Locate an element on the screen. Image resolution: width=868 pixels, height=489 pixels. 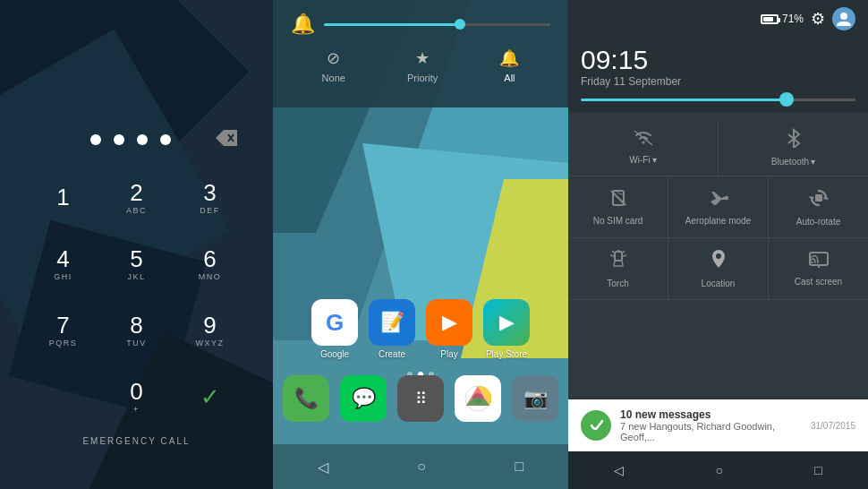
emergency-call-label: EMERGENCY CALL is located at coordinates (136, 441).